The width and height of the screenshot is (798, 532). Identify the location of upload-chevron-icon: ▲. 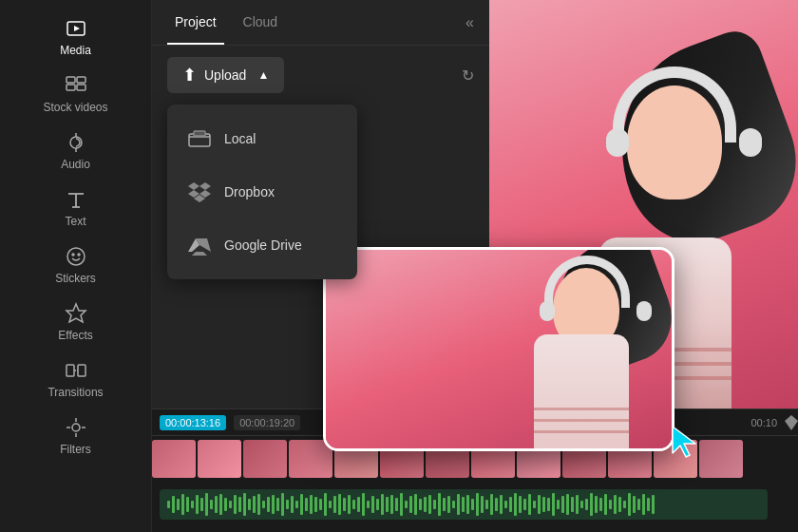
(263, 75).